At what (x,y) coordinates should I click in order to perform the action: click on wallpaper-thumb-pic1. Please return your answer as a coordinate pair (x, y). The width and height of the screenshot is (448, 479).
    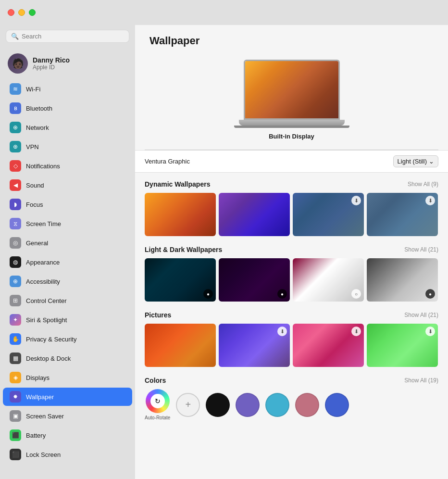
    Looking at the image, I should click on (180, 345).